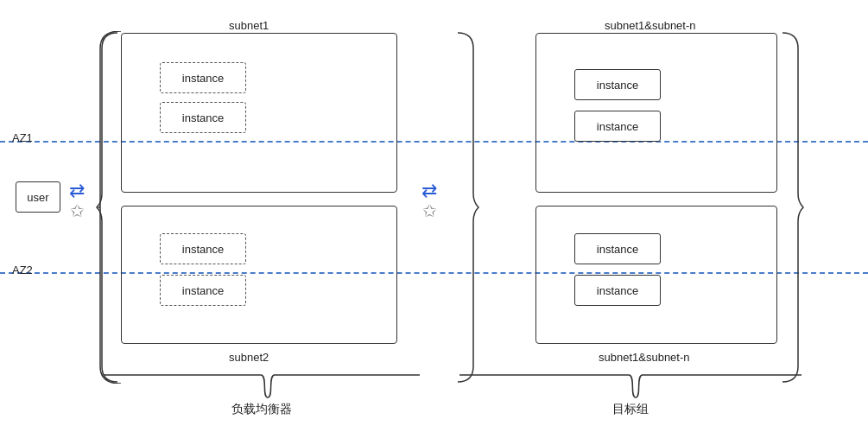 Image resolution: width=868 pixels, height=432 pixels. I want to click on star-b-icon: ✩, so click(430, 211).